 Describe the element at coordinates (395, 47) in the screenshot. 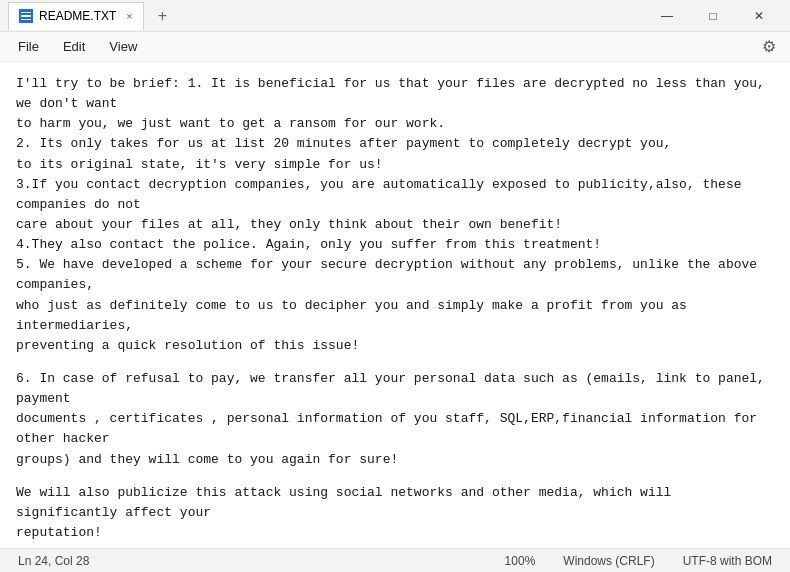

I see `menu-bar: File Edit View ⚙` at that location.